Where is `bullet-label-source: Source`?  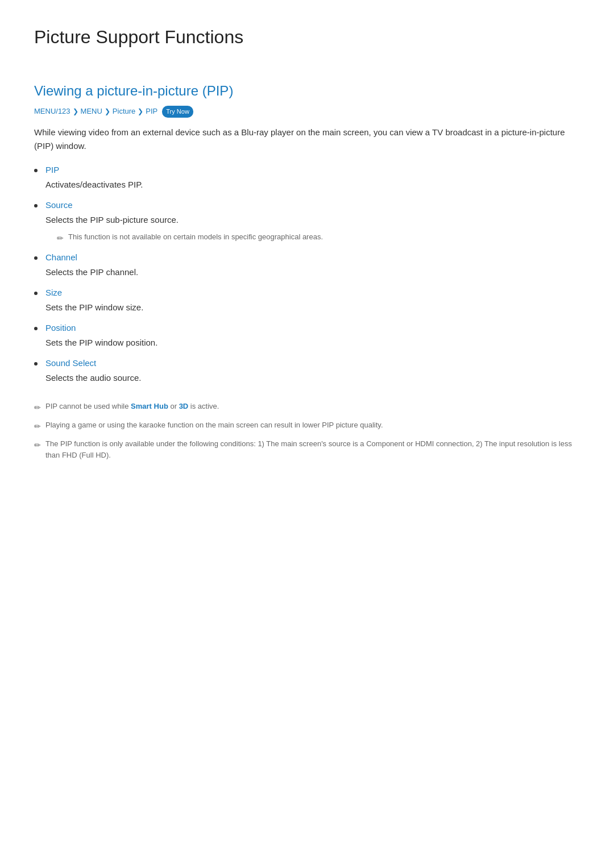
bullet-label-source: Source is located at coordinates (313, 205).